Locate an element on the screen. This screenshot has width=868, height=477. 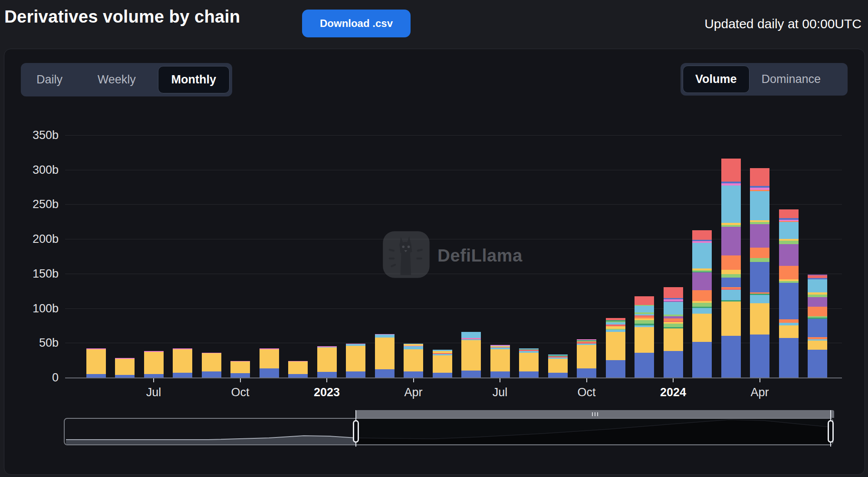
bar-mar-2024 is located at coordinates (731, 268).